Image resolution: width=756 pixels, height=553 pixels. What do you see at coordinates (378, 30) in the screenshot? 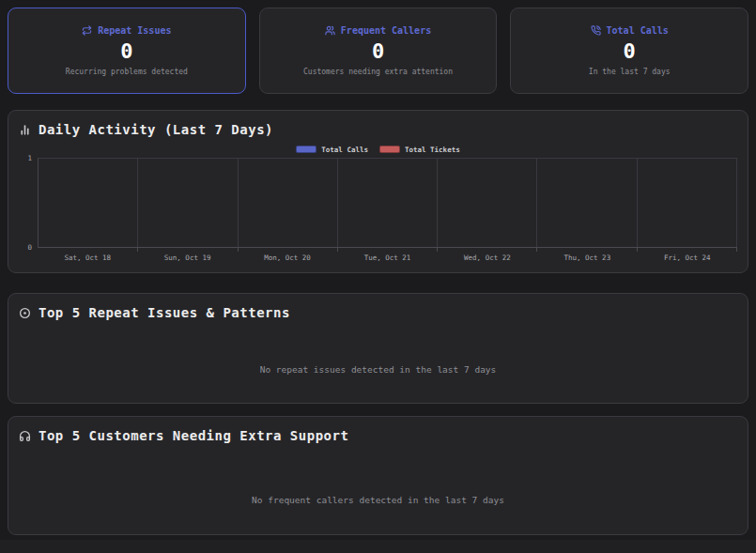
I see `stat-card-title-row: Frequent Callers` at bounding box center [378, 30].